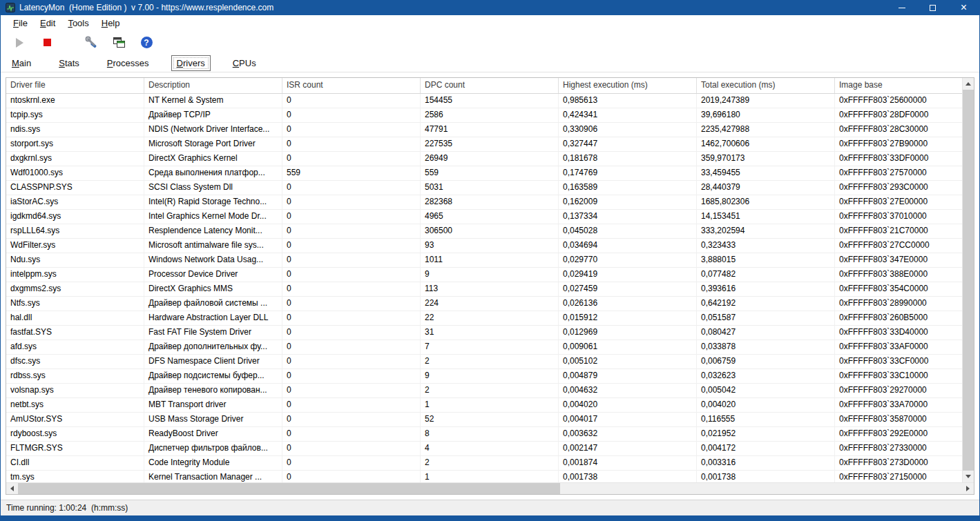 This screenshot has width=980, height=521. Describe the element at coordinates (766, 434) in the screenshot. I see `cell-total-execution: 0,021952` at that location.